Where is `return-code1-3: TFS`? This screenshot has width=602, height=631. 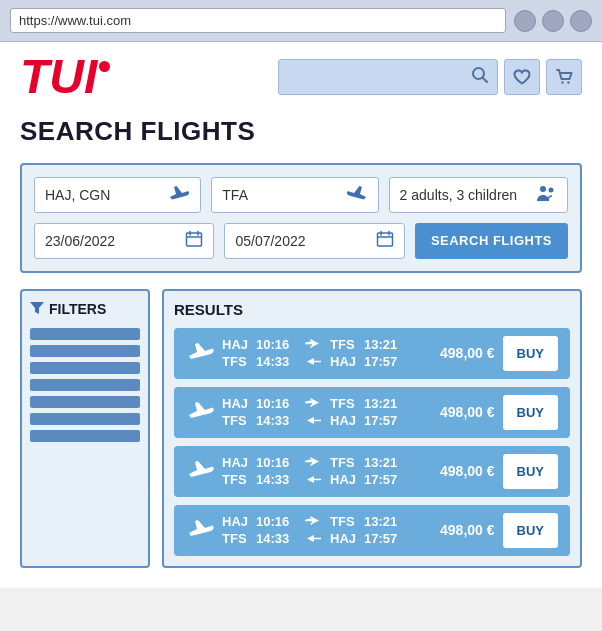 return-code1-3: TFS is located at coordinates (237, 538).